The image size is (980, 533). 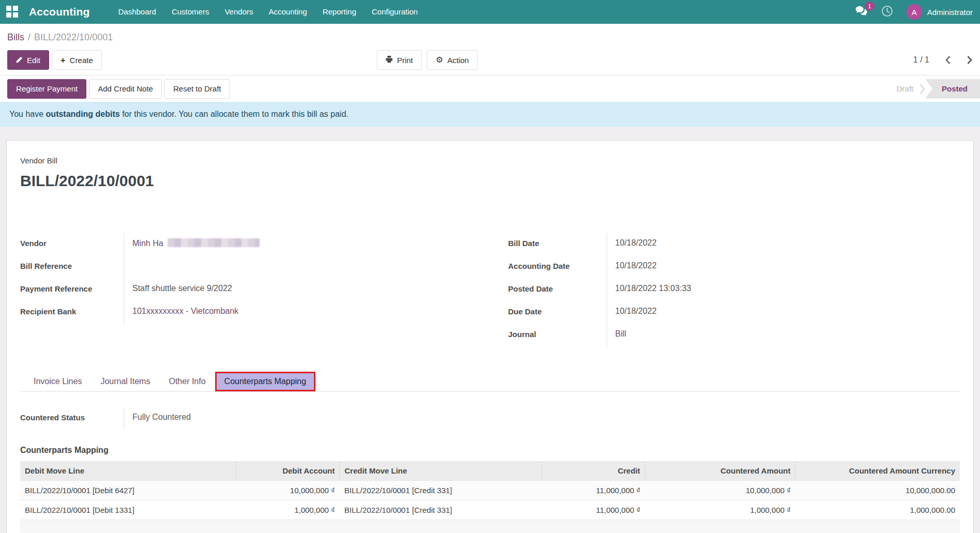 What do you see at coordinates (557, 267) in the screenshot?
I see `accounting-date-label: Accounting Date` at bounding box center [557, 267].